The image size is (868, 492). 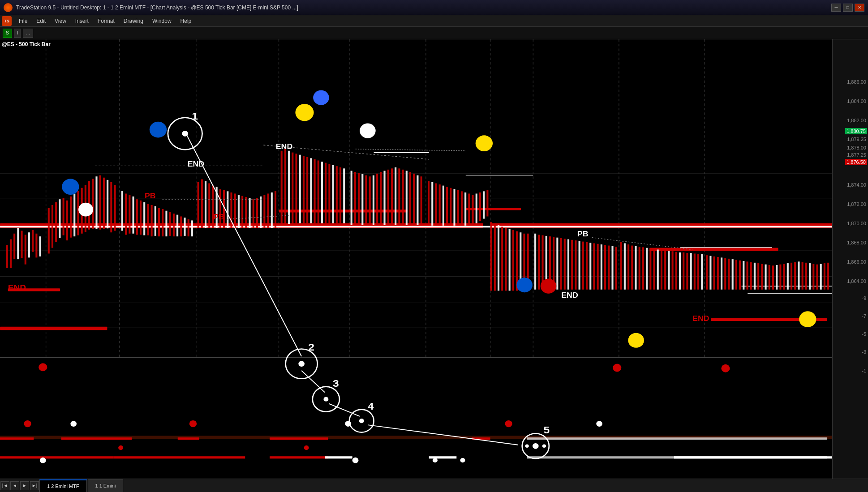 What do you see at coordinates (219, 217) in the screenshot?
I see `svg-text: PB` at bounding box center [219, 217].